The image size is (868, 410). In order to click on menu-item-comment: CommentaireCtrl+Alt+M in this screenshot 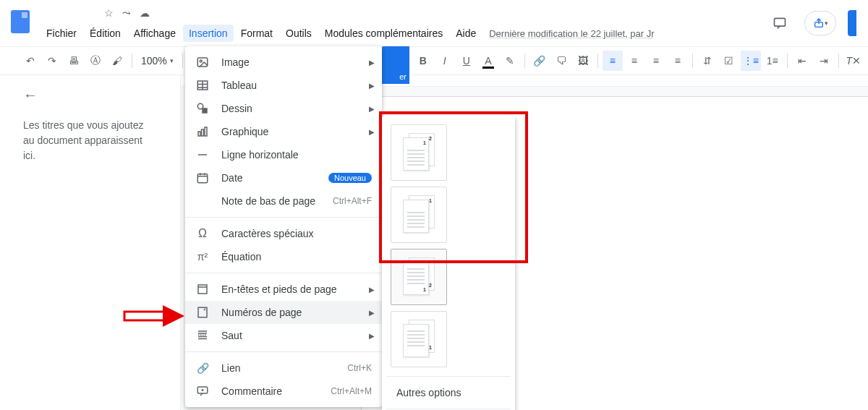, I will do `click(284, 391)`.